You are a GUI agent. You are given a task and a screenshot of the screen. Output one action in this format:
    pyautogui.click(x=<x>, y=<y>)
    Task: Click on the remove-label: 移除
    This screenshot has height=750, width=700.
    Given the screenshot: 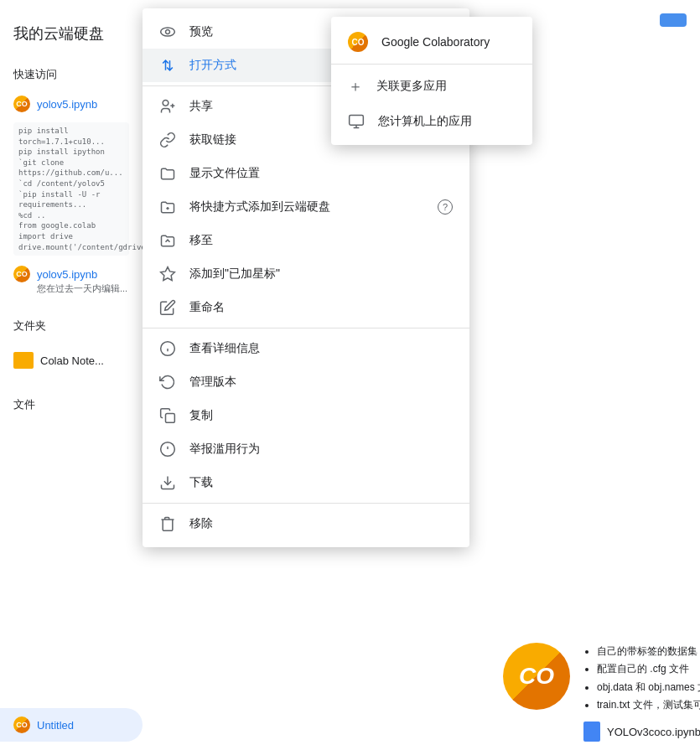 What is the action you would take?
    pyautogui.click(x=321, y=524)
    